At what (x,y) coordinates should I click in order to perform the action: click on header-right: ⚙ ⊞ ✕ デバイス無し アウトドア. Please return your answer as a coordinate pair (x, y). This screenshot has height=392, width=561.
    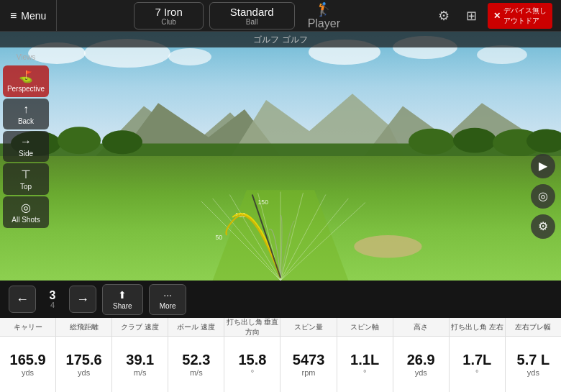
    Looking at the image, I should click on (493, 16).